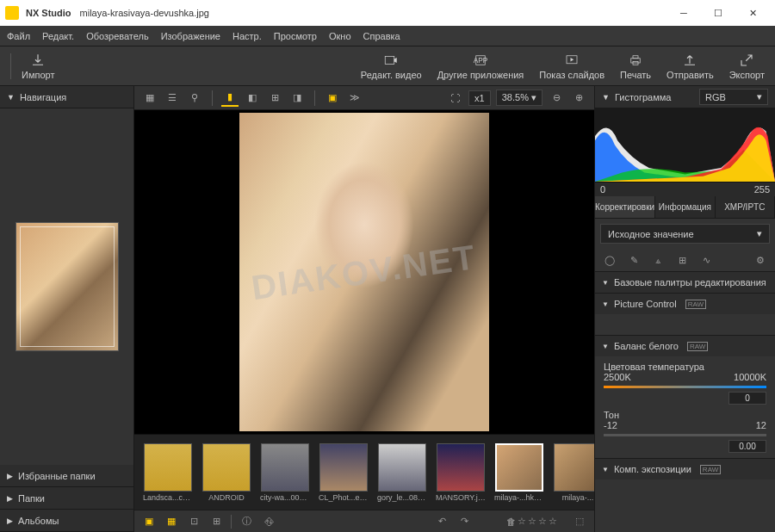  Describe the element at coordinates (191, 36) in the screenshot. I see `menu-image: Изображение` at that location.